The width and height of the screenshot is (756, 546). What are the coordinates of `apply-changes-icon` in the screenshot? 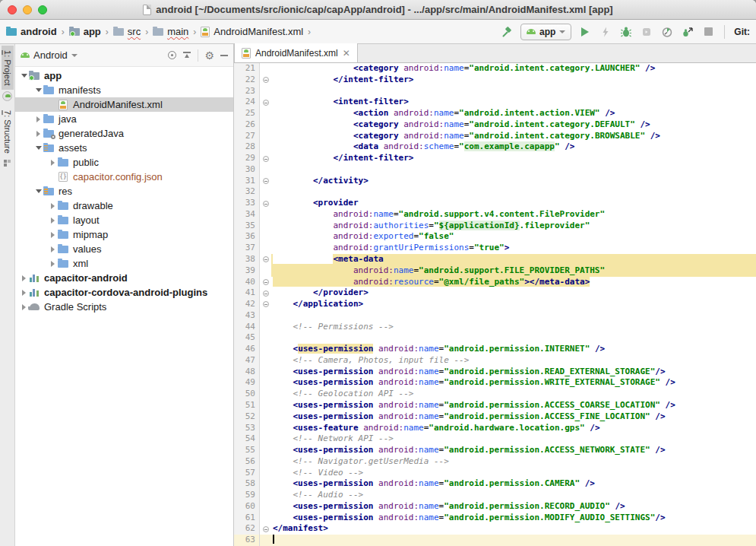 It's located at (606, 32).